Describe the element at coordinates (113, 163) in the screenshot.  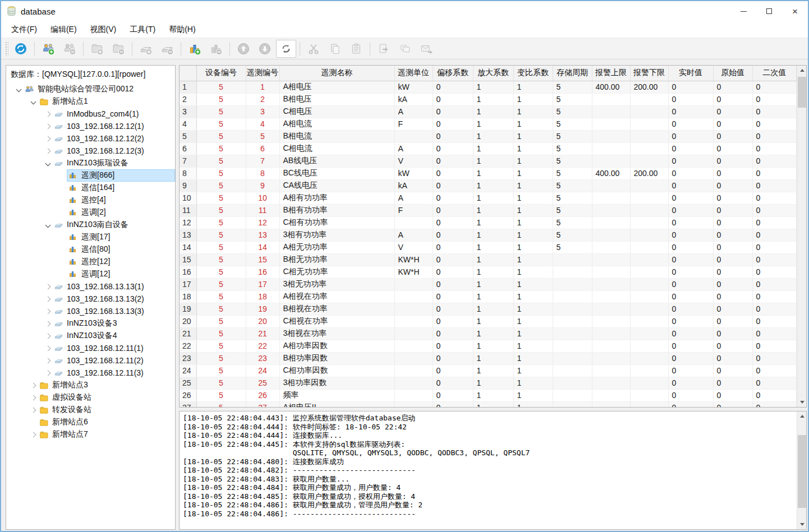
I see `tree-item-area: InNZ103振瑞设备` at that location.